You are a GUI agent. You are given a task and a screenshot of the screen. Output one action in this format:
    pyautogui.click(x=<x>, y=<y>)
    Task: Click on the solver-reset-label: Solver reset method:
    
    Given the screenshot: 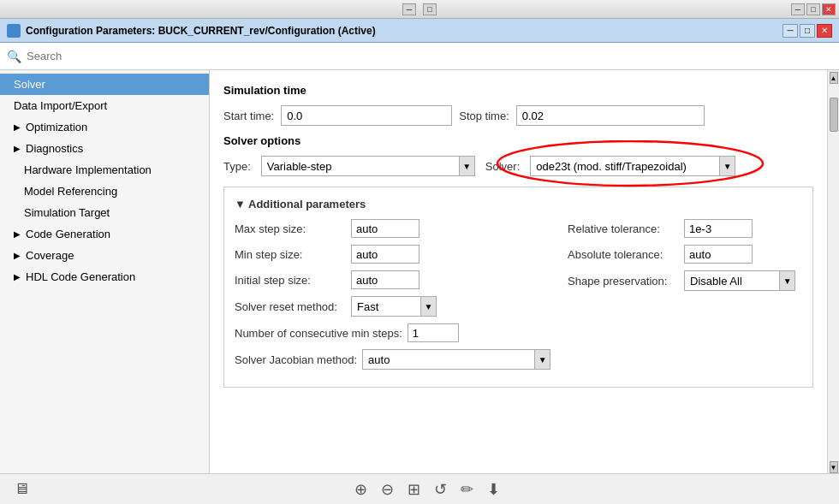 What is the action you would take?
    pyautogui.click(x=290, y=306)
    